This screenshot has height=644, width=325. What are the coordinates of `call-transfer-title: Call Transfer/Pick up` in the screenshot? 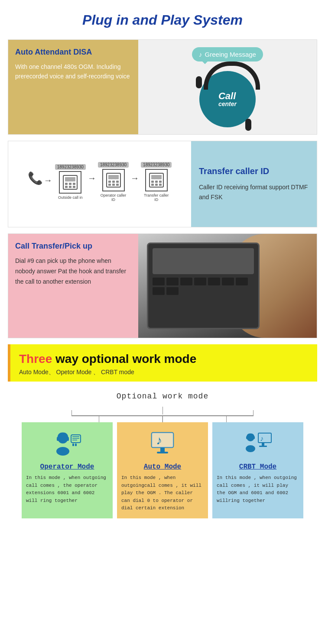 It's located at (73, 246).